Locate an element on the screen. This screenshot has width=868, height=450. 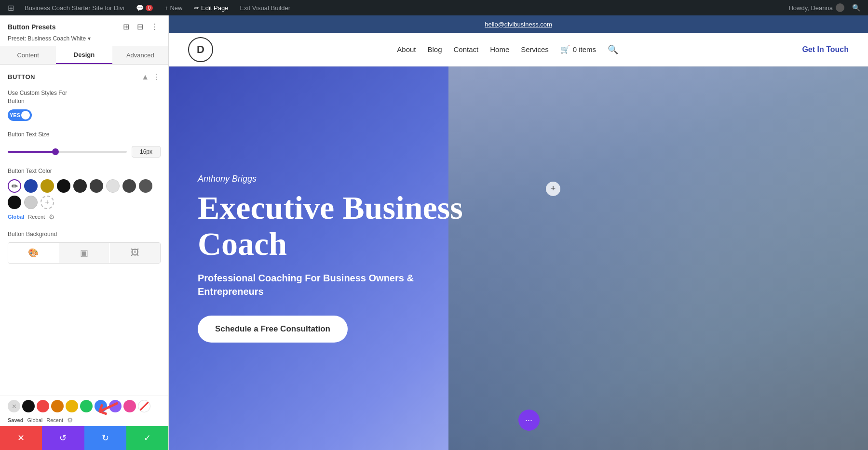
bottom-color-row: ✕ is located at coordinates (84, 406).